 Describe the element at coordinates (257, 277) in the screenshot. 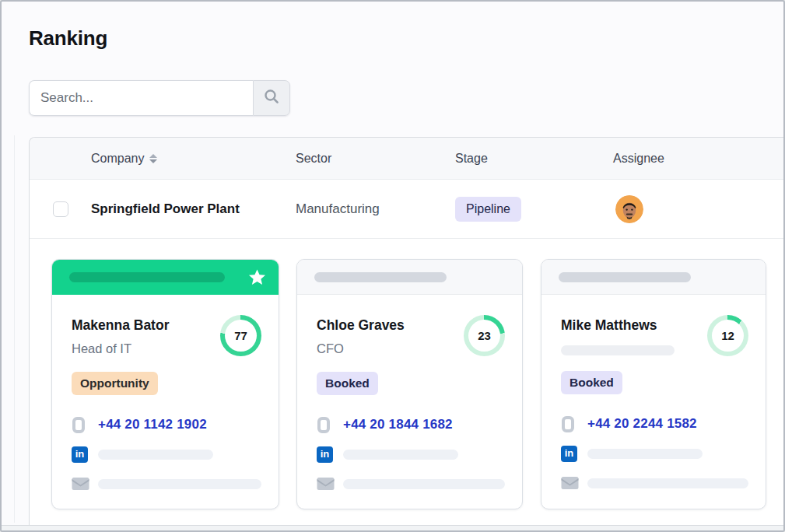

I see `star-icon` at that location.